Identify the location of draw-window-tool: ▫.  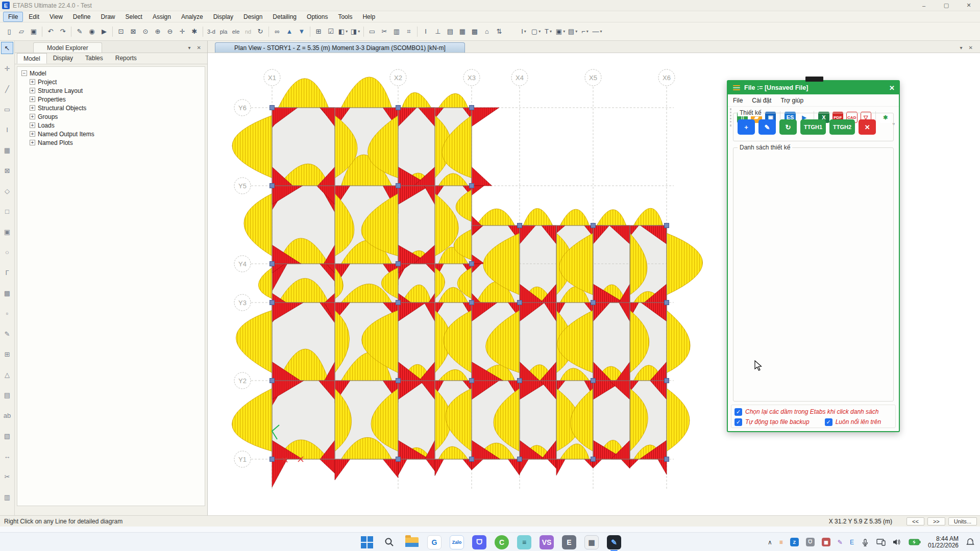
(7, 313).